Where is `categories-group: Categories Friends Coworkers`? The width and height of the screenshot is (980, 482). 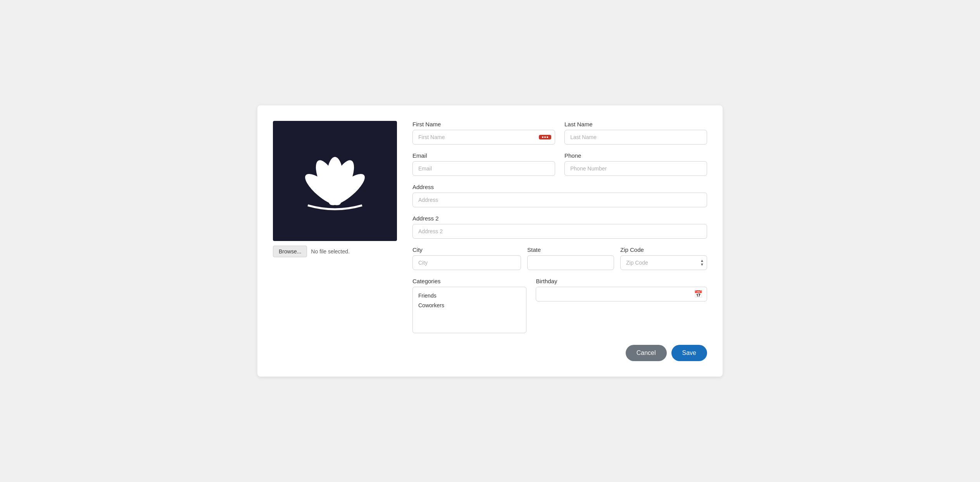 categories-group: Categories Friends Coworkers is located at coordinates (469, 305).